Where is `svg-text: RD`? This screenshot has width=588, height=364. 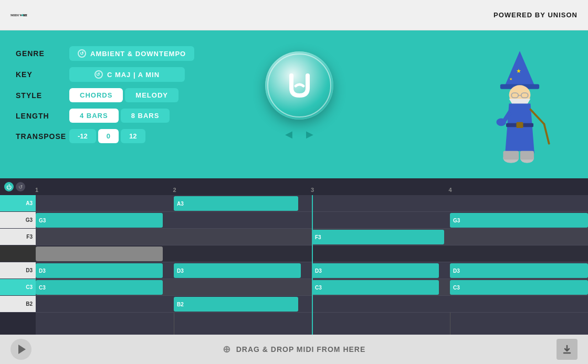
svg-text: RD is located at coordinates (25, 15).